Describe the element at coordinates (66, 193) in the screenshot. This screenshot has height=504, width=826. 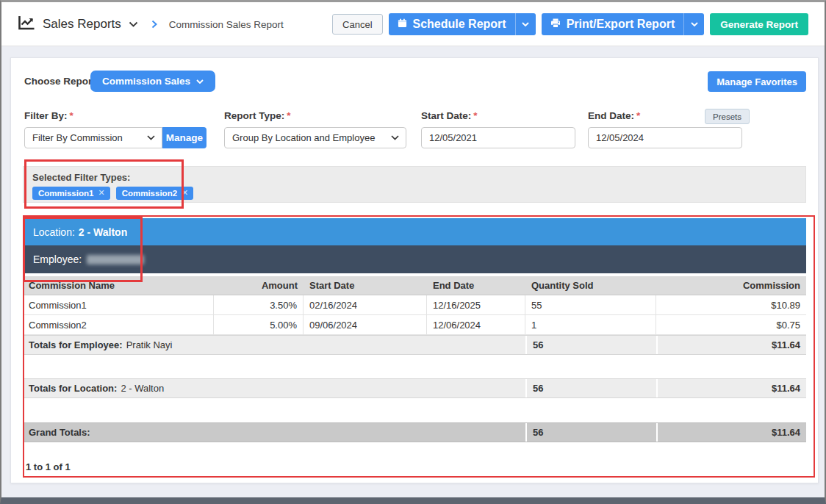
I see `chip-label: Commission1` at that location.